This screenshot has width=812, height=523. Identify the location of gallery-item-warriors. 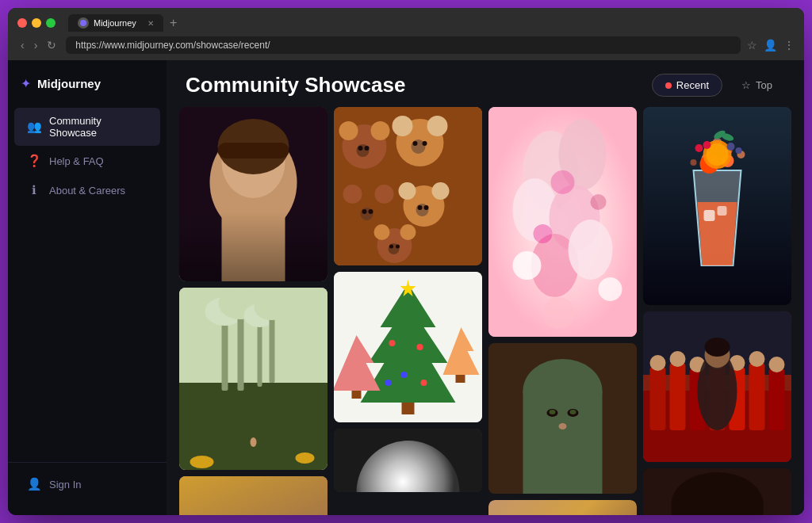
(717, 387).